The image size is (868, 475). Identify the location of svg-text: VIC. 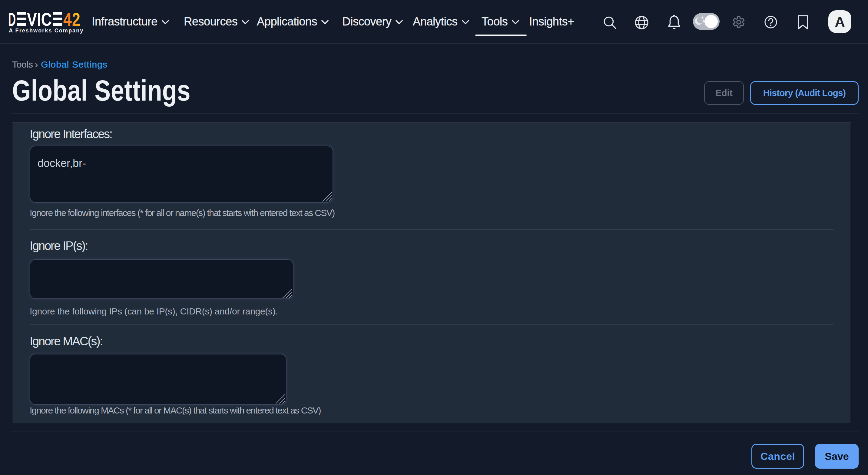
(39, 20).